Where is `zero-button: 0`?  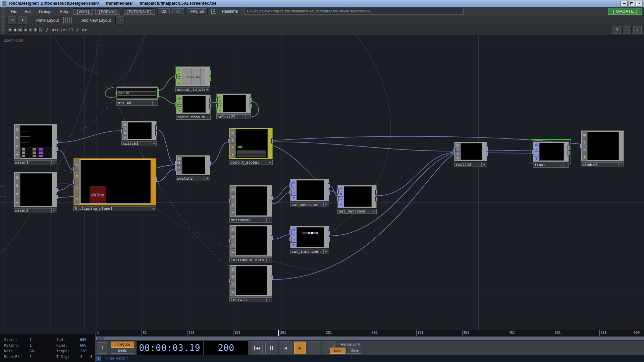 zero-button: 0 is located at coordinates (616, 30).